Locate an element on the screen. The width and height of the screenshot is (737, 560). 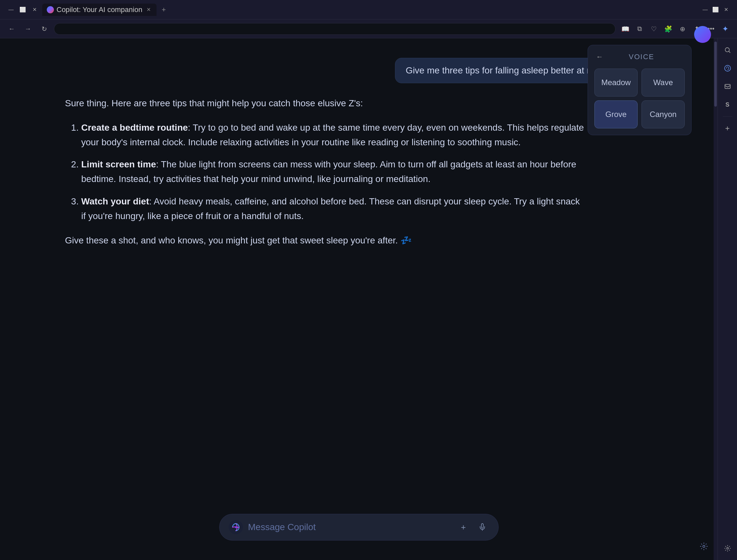
sidebar-add-button: + is located at coordinates (728, 129).